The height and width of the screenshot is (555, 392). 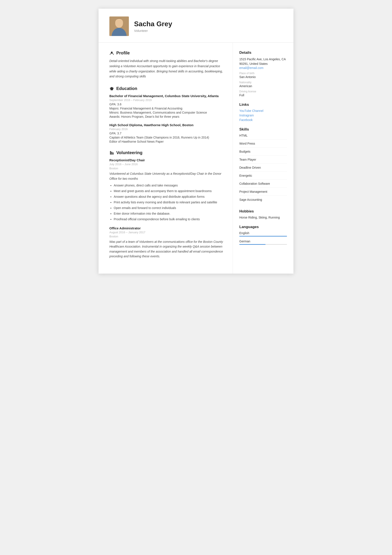 I want to click on list-item: Answer phones, direct calls and take mes…, so click(x=169, y=186).